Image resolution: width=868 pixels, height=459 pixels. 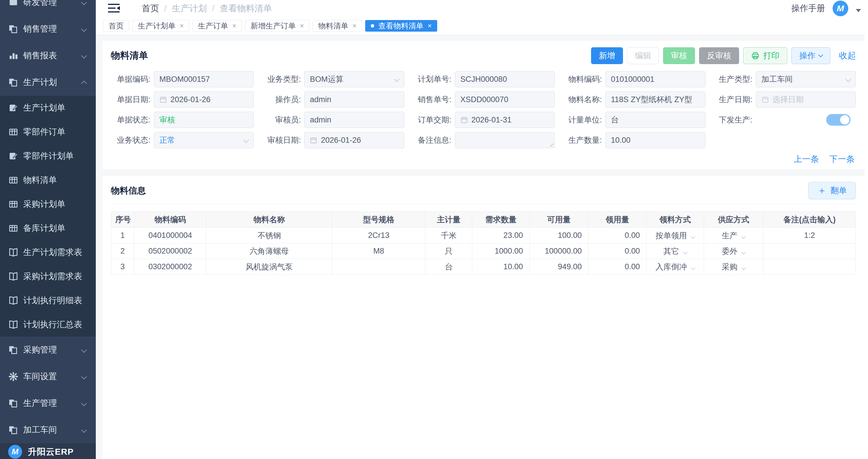 I want to click on biz-status-select: 正常, so click(x=204, y=140).